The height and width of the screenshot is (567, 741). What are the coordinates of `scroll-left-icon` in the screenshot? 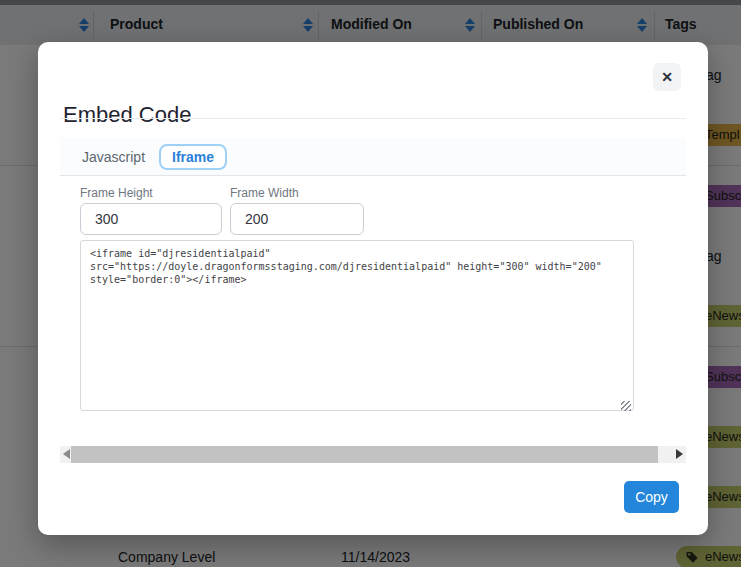 It's located at (66, 454).